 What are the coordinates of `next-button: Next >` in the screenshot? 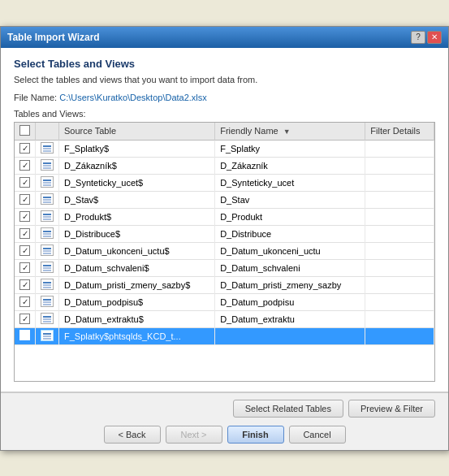 It's located at (194, 435).